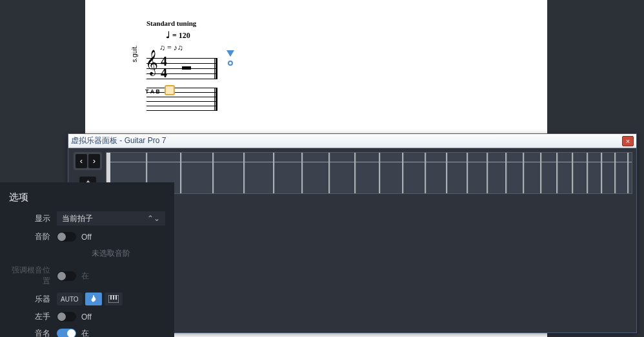 Image resolution: width=644 pixels, height=337 pixels. What do you see at coordinates (70, 299) in the screenshot?
I see `instrument-auto-button: AUTO` at bounding box center [70, 299].